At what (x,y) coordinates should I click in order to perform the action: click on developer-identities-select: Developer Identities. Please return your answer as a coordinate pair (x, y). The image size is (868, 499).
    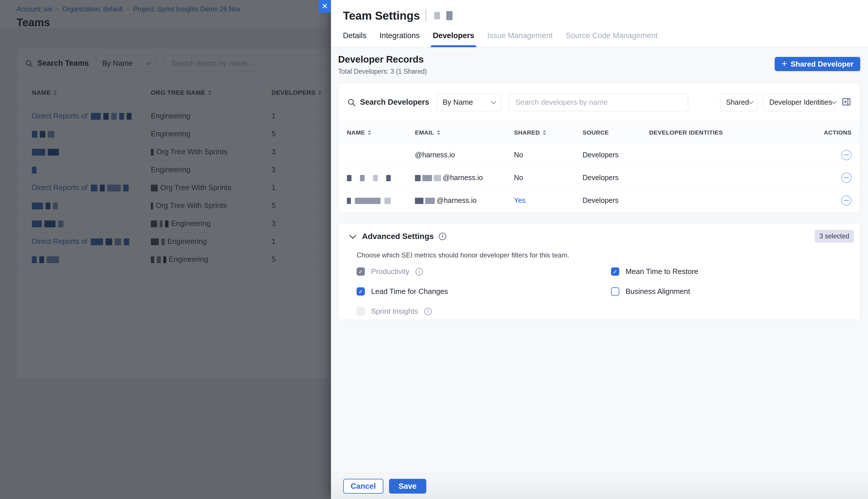
    Looking at the image, I should click on (799, 102).